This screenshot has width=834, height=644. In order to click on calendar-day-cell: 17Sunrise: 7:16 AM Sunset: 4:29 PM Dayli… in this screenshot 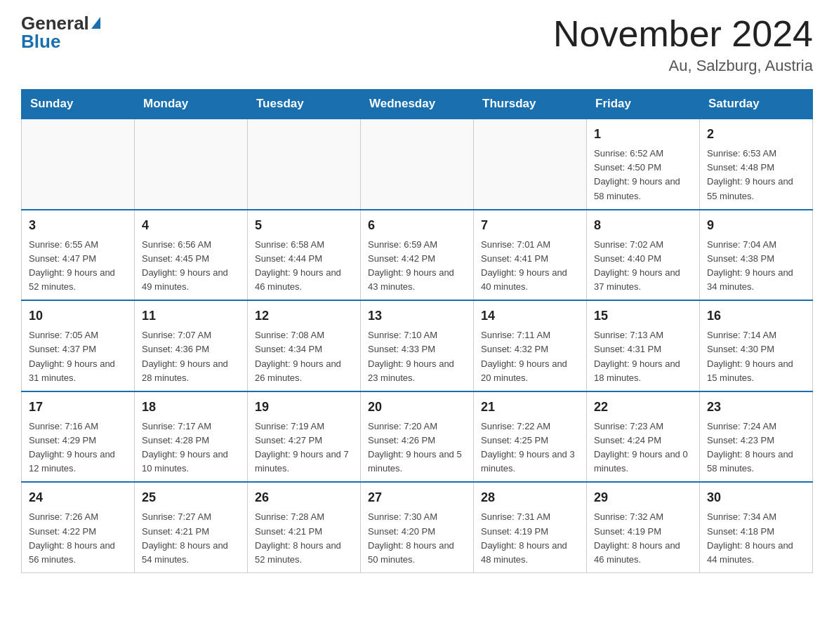, I will do `click(79, 437)`.